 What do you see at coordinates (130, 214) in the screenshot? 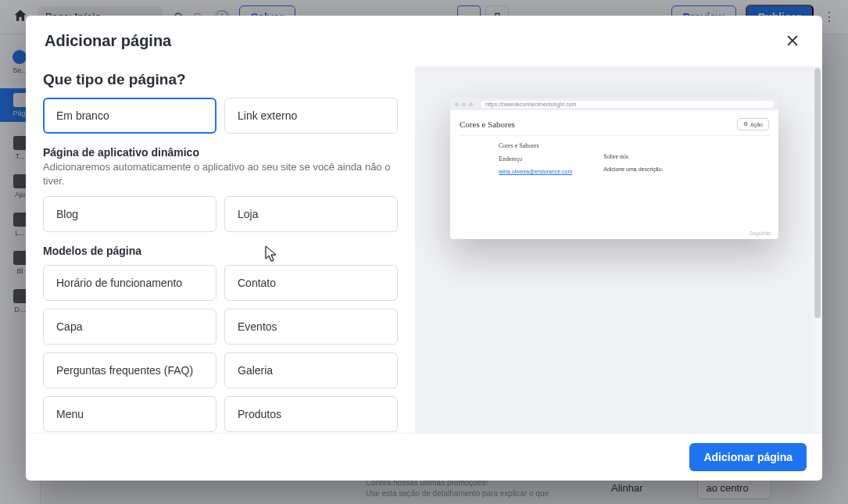
I see `app-blog: Blog` at bounding box center [130, 214].